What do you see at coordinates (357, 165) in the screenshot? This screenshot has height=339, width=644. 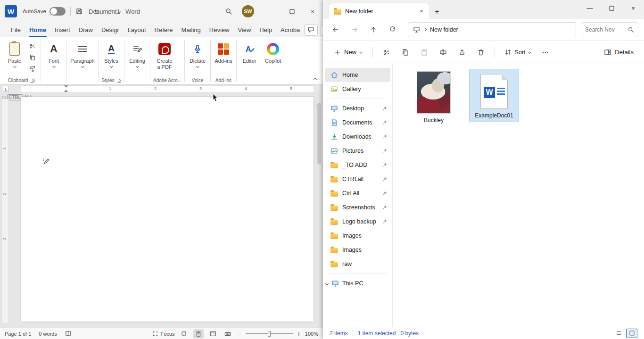 I see `sidebar-item-folder: _TO ADD` at bounding box center [357, 165].